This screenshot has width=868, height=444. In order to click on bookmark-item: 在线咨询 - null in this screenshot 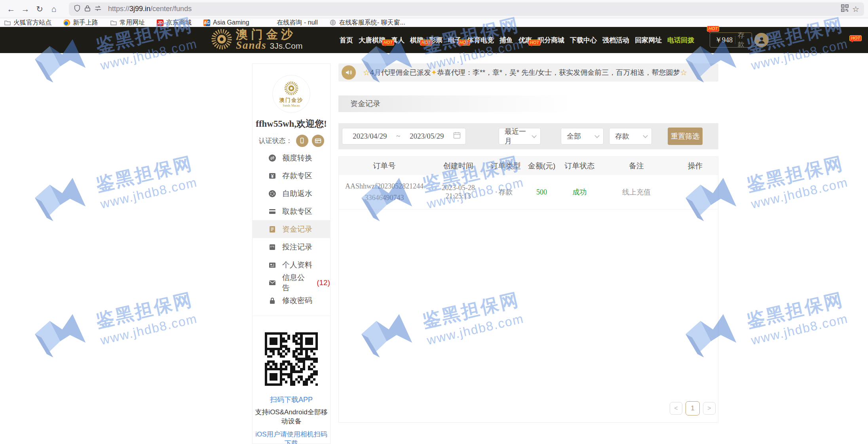, I will do `click(298, 23)`.